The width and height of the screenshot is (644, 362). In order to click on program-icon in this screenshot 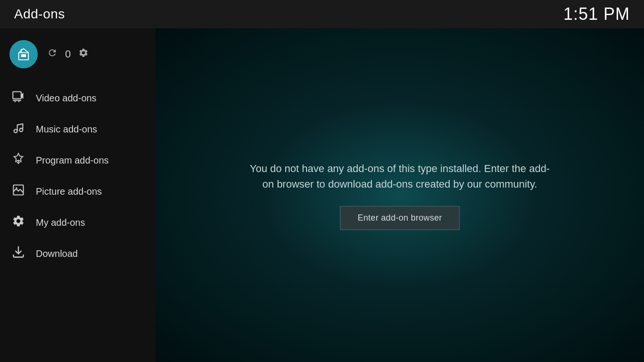, I will do `click(18, 160)`.